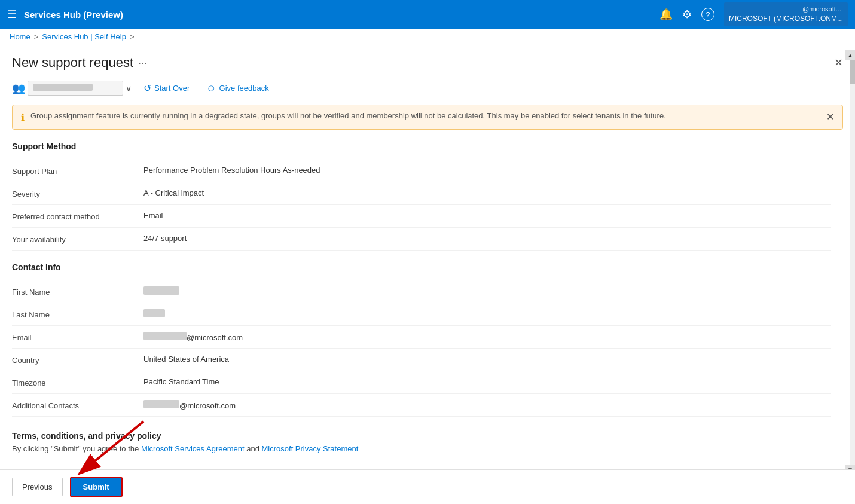 The image size is (855, 504). I want to click on submit-button: Submit, so click(96, 487).